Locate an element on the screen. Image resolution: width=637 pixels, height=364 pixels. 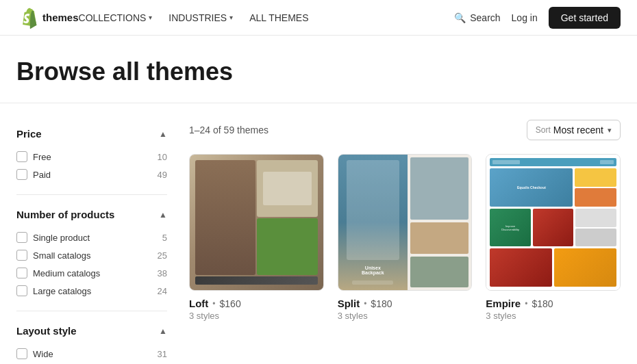
list-item: Medium catalogs 38 is located at coordinates (92, 273).